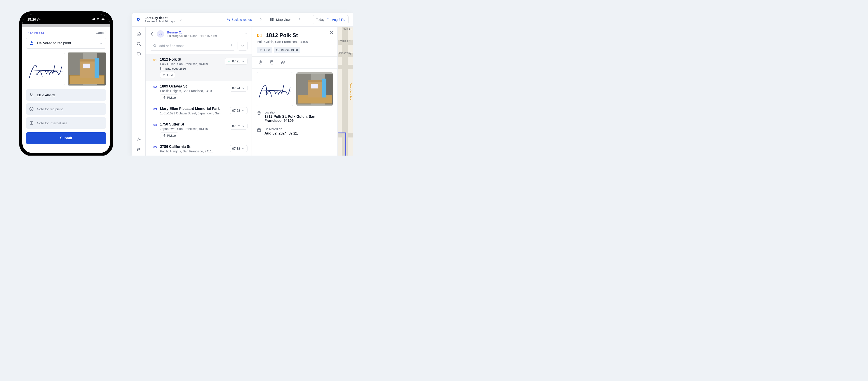  Describe the element at coordinates (155, 87) in the screenshot. I see `stop-number: 02` at that location.